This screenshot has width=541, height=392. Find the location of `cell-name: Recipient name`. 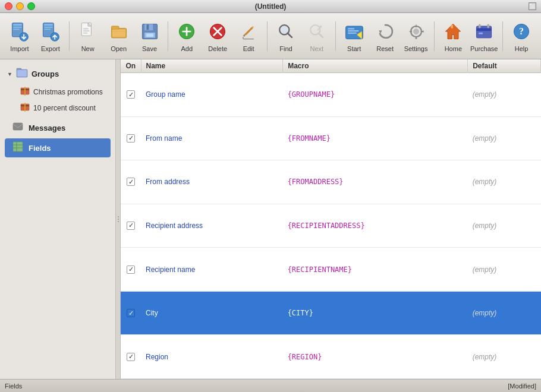

cell-name: Recipient name is located at coordinates (212, 270).